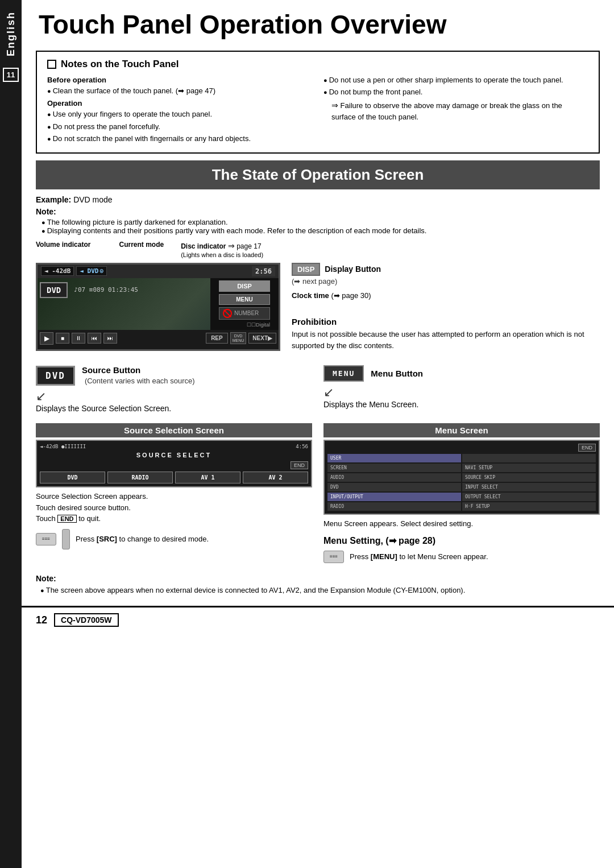  What do you see at coordinates (53, 290) in the screenshot?
I see `source-mode-btn: DVD` at bounding box center [53, 290].